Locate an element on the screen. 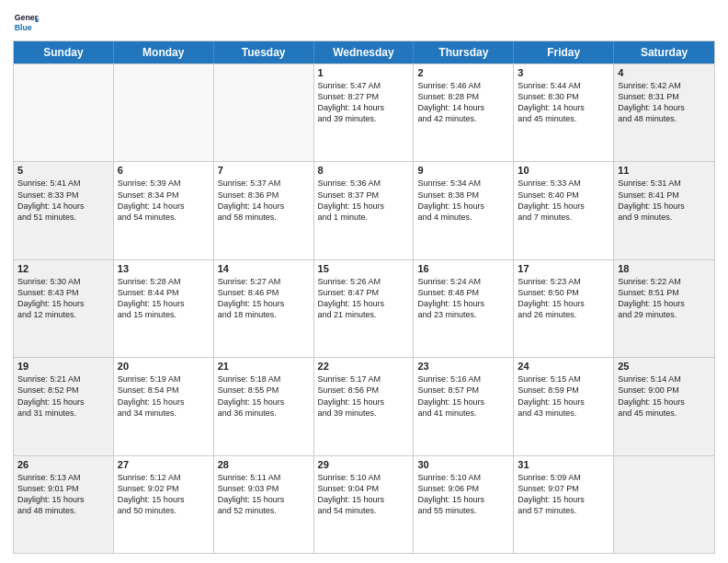 This screenshot has width=728, height=563. cal-cell-5-2: 27Sunrise: 5:12 AM Sunset: 9:02 PM Dayli… is located at coordinates (164, 504).